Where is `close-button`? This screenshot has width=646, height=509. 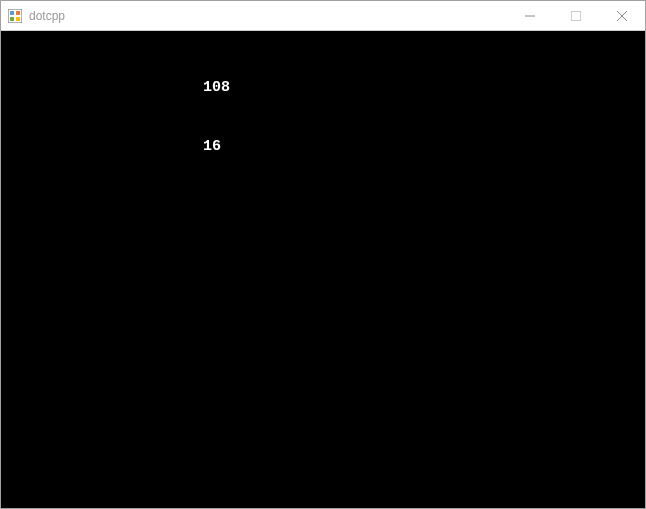 close-button is located at coordinates (622, 16).